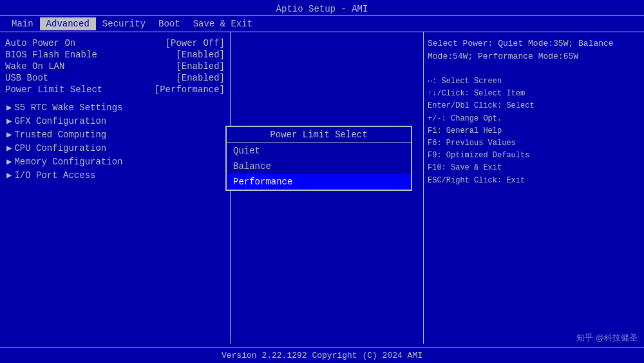 The image size is (644, 363). I want to click on dropdown-popup: Power Limit Select QuietBalancePerforman…, so click(319, 159).